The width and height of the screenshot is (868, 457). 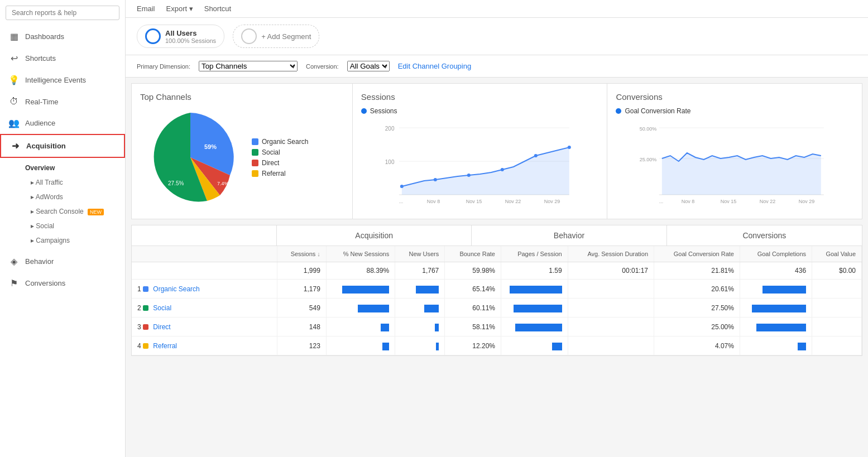 What do you see at coordinates (63, 123) in the screenshot?
I see `sidebar-item-audience: 👥 Audience` at bounding box center [63, 123].